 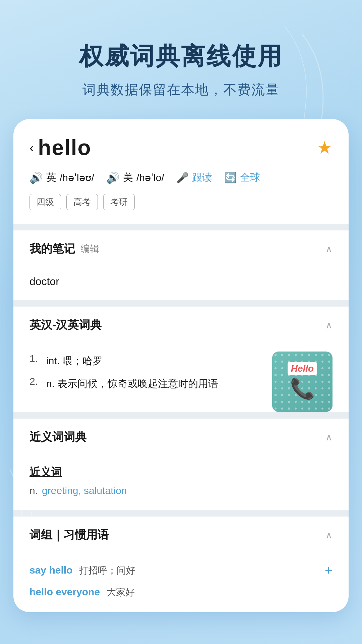 I want to click on synonym-pos: n., so click(x=34, y=491).